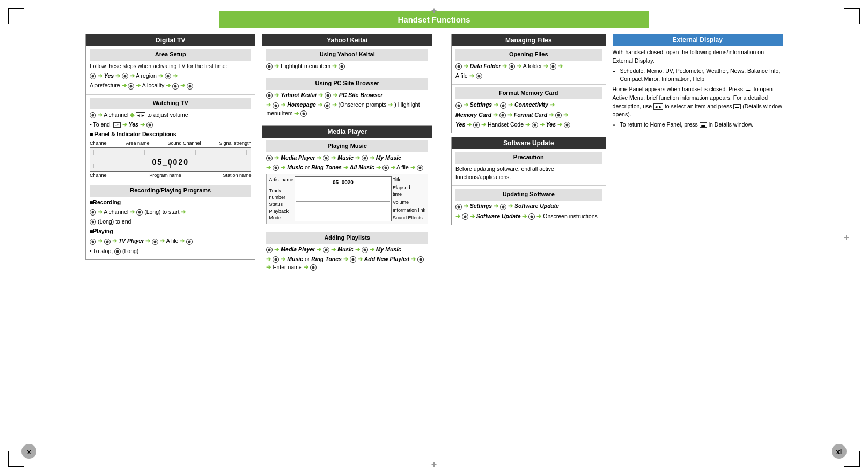 This screenshot has width=868, height=475. I want to click on circle-icon-fm6, so click(535, 125).